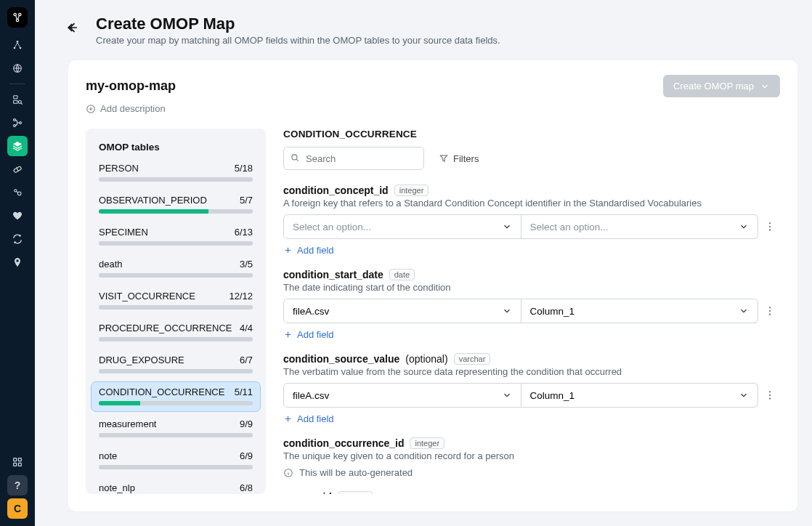 This screenshot has height=526, width=812. What do you see at coordinates (17, 84) in the screenshot?
I see `rail-divider` at bounding box center [17, 84].